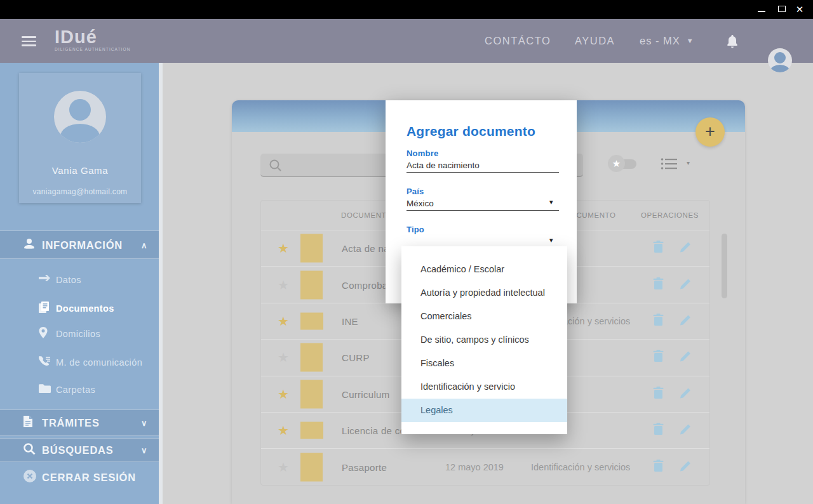 Image resolution: width=813 pixels, height=504 pixels. I want to click on document-name: Pasaporte, so click(365, 467).